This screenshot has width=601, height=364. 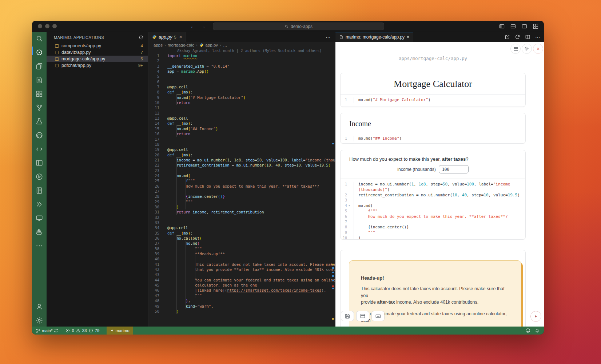 I want to click on overview-ruler-mark, so click(x=333, y=288).